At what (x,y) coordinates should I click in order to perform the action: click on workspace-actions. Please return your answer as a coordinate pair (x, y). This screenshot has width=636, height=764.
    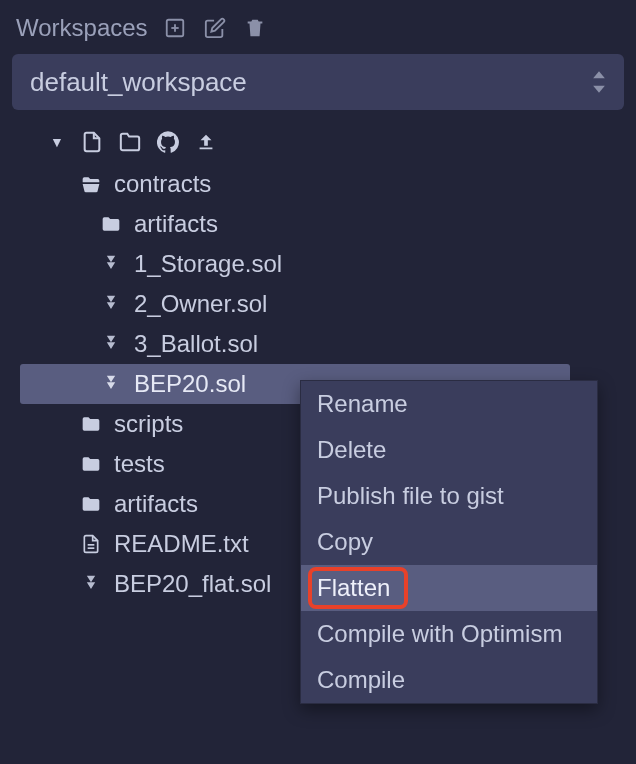
    Looking at the image, I should click on (215, 28).